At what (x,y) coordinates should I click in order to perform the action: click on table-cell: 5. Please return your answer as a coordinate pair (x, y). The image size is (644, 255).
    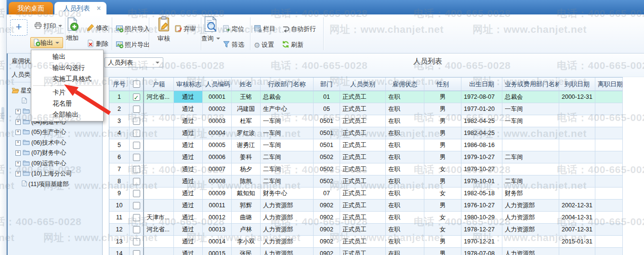
    Looking at the image, I should click on (119, 146).